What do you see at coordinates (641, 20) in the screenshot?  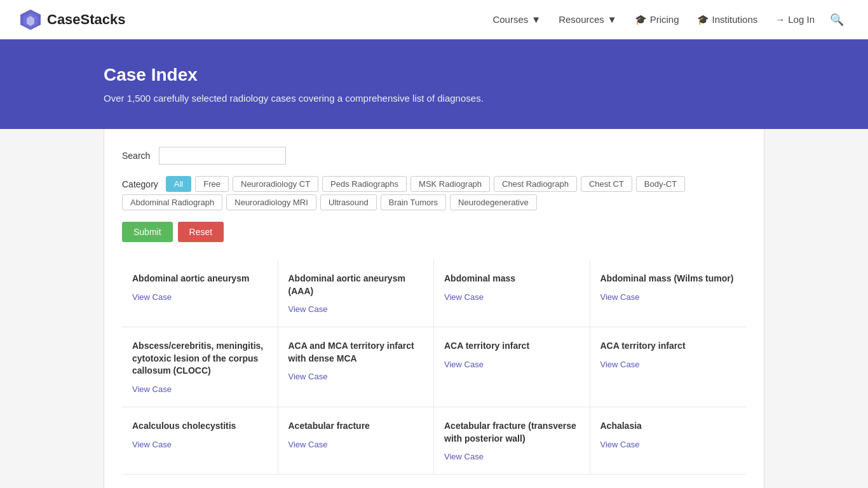 I see `pricing-icon: 🎓` at bounding box center [641, 20].